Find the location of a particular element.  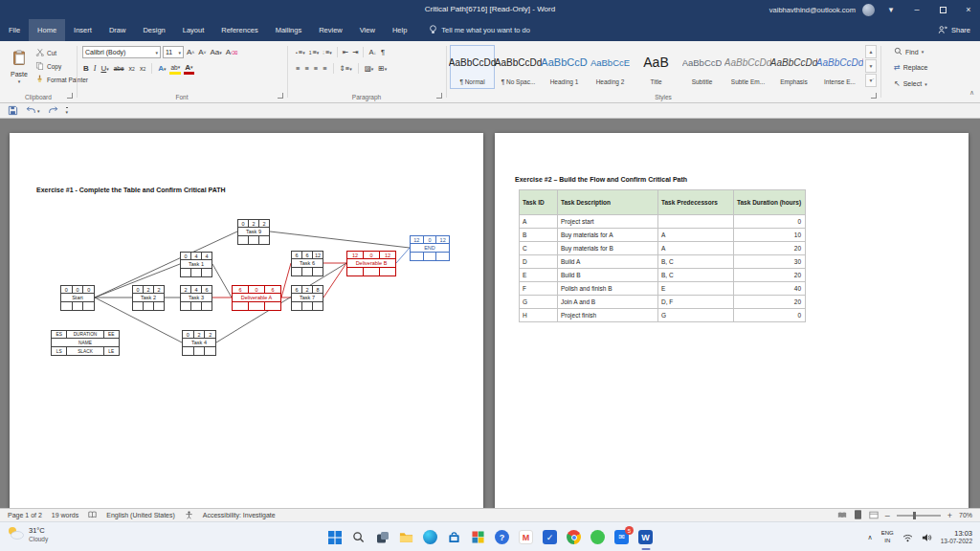

style-normal: AaBbCcDd¶ Normal is located at coordinates (473, 67).